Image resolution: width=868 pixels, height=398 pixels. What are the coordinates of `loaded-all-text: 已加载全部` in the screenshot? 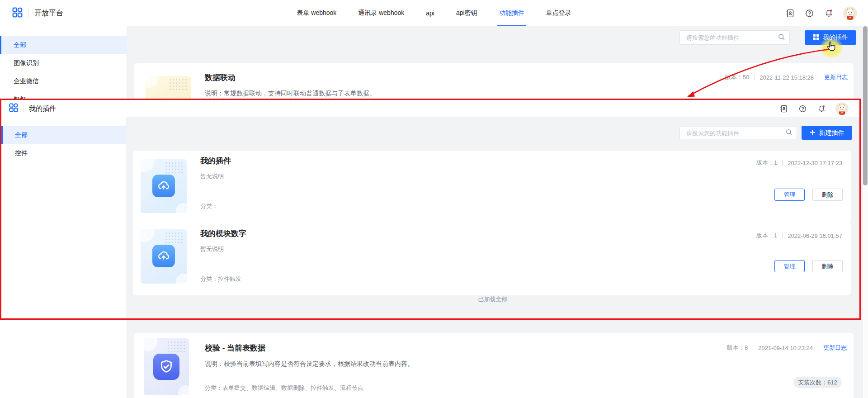 It's located at (493, 299).